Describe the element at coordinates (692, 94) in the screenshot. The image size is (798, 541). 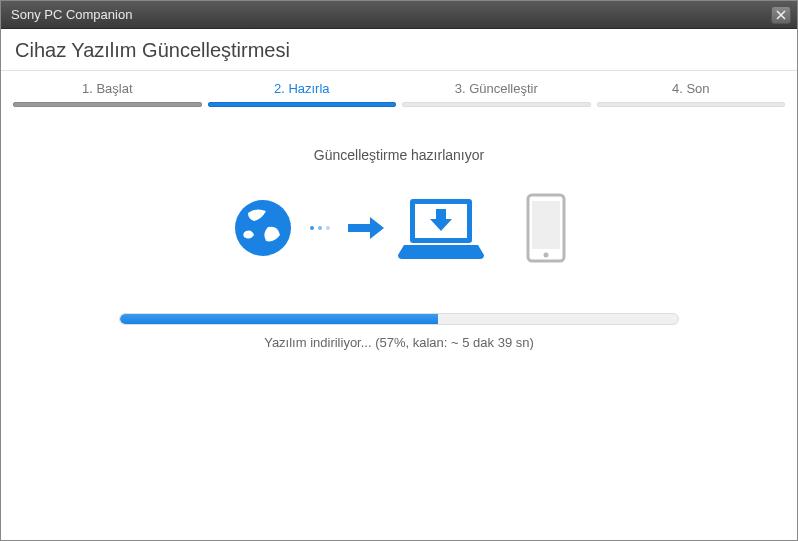
I see `step-finish: 4. Son` at that location.